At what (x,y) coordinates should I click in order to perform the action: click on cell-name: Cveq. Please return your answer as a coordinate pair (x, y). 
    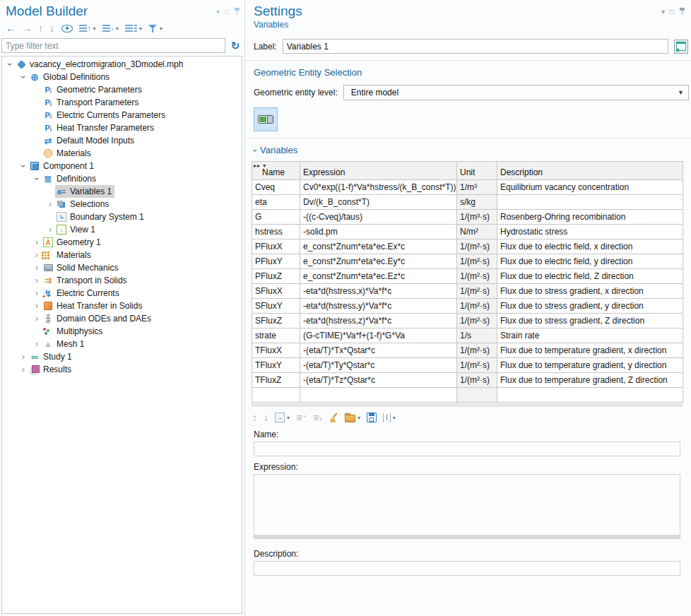
    Looking at the image, I should click on (276, 188).